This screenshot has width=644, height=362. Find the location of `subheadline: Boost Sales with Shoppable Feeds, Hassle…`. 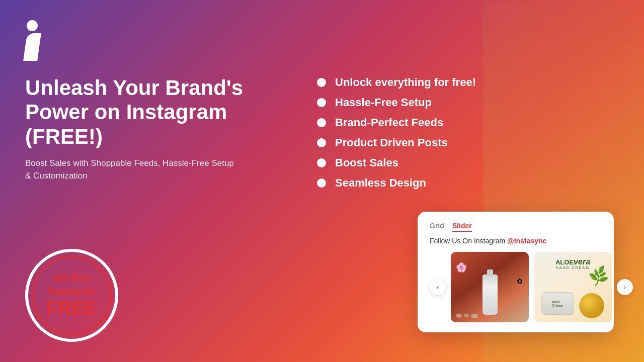

subheadline: Boost Sales with Shoppable Feeds, Hassle… is located at coordinates (131, 170).